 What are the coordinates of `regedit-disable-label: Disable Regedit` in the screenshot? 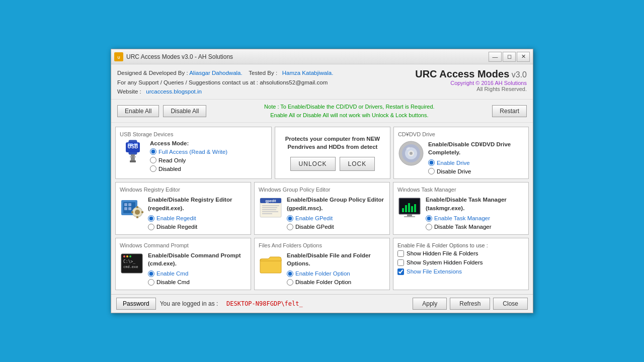 It's located at (177, 227).